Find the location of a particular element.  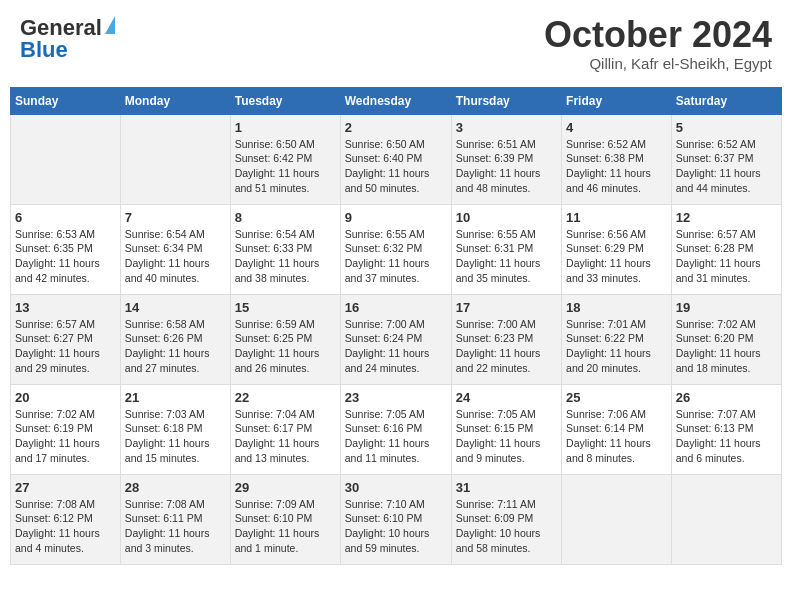

day-number: 28 is located at coordinates (176, 488).